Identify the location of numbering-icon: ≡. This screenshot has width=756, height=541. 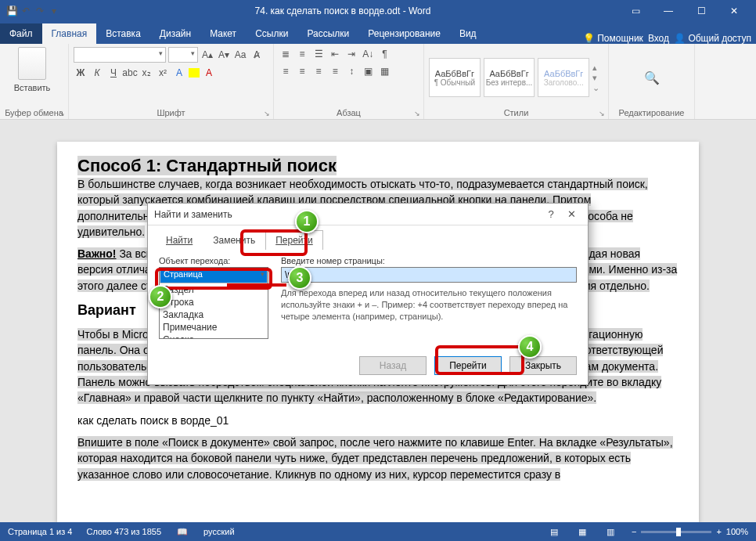
(302, 54).